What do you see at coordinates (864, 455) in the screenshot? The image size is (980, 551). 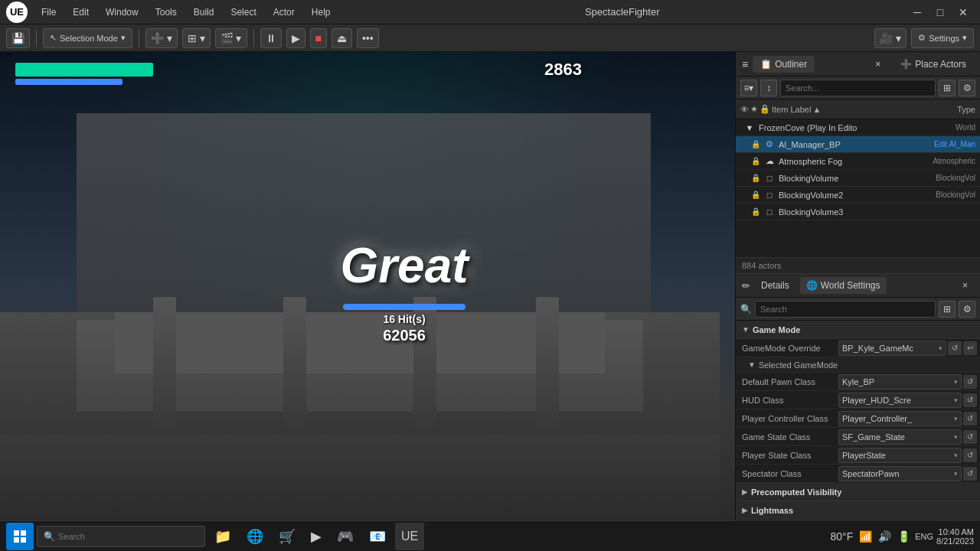 I see `player-state-text: PlayerState` at bounding box center [864, 455].